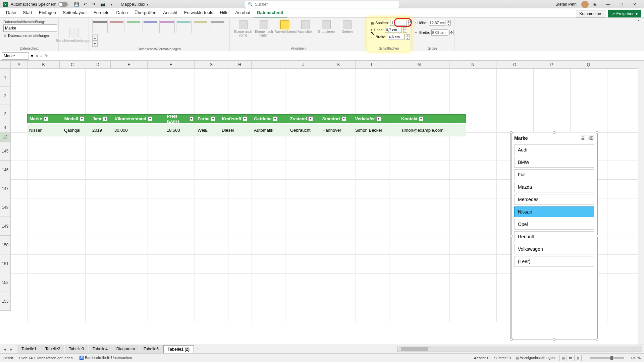 This screenshot has width=644, height=362. I want to click on table-cell: Automatik, so click(270, 130).